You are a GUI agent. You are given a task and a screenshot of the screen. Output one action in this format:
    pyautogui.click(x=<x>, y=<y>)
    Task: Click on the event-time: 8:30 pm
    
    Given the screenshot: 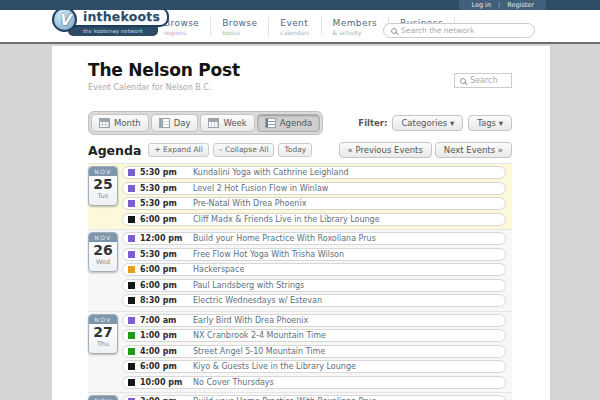 What is the action you would take?
    pyautogui.click(x=164, y=300)
    